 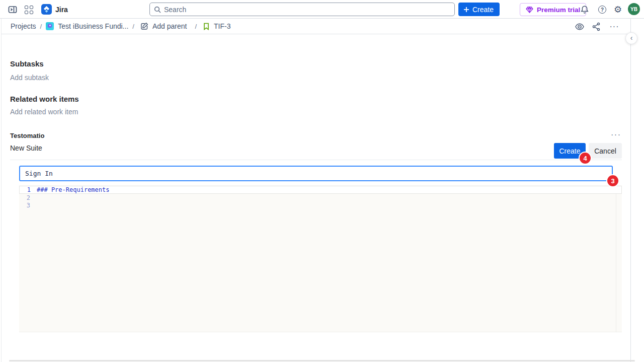 What do you see at coordinates (26, 148) in the screenshot?
I see `new-suite-label: New Suite` at bounding box center [26, 148].